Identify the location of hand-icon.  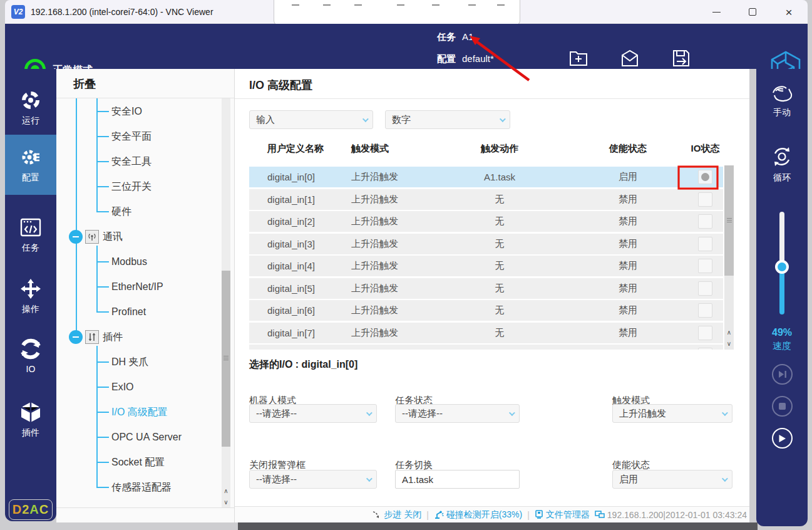
(782, 93).